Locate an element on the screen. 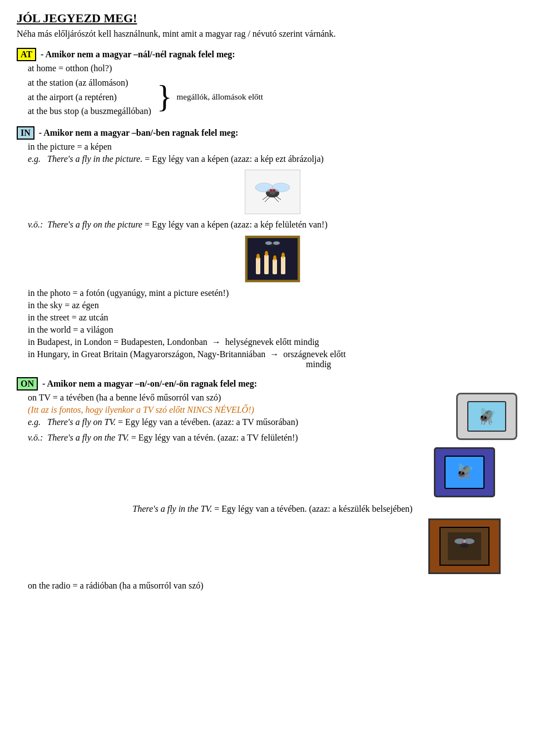 The width and height of the screenshot is (534, 756). arrow2: → is located at coordinates (274, 354).